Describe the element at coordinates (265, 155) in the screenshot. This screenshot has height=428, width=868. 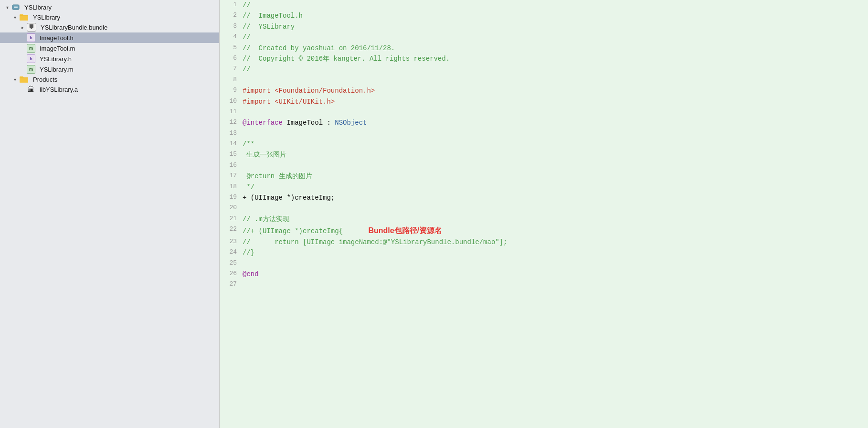
I see `token: 生成一张图片` at that location.